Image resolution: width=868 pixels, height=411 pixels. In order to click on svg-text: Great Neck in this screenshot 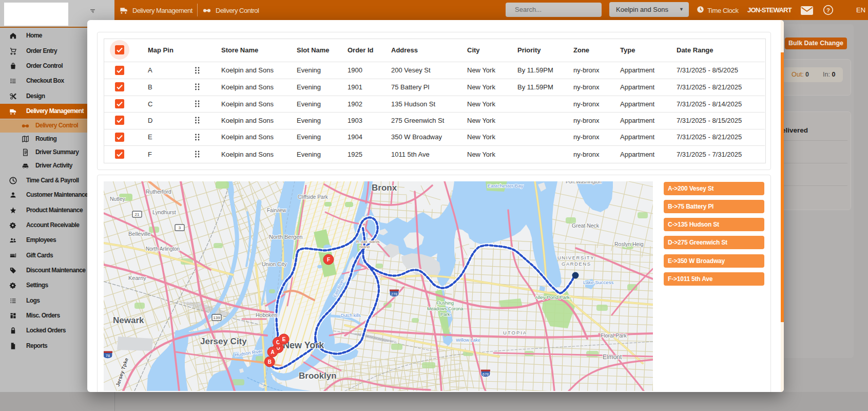, I will do `click(586, 226)`.